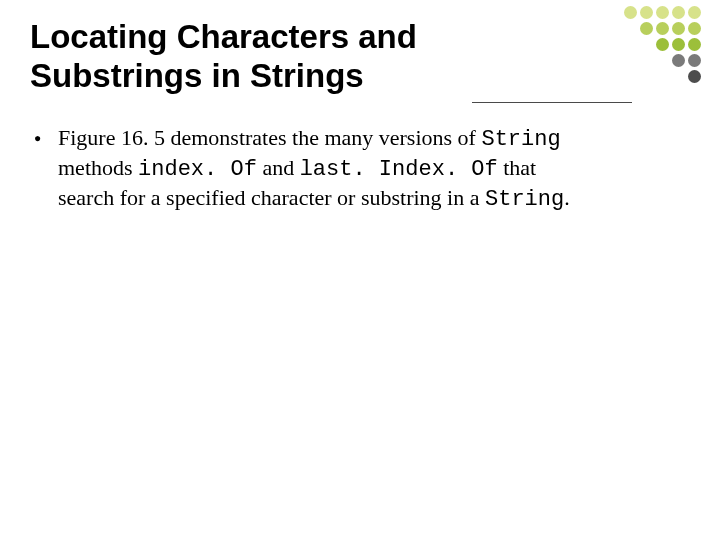 Image resolution: width=720 pixels, height=540 pixels. Describe the element at coordinates (197, 76) in the screenshot. I see `title-line-2: Substrings in Strings` at that location.